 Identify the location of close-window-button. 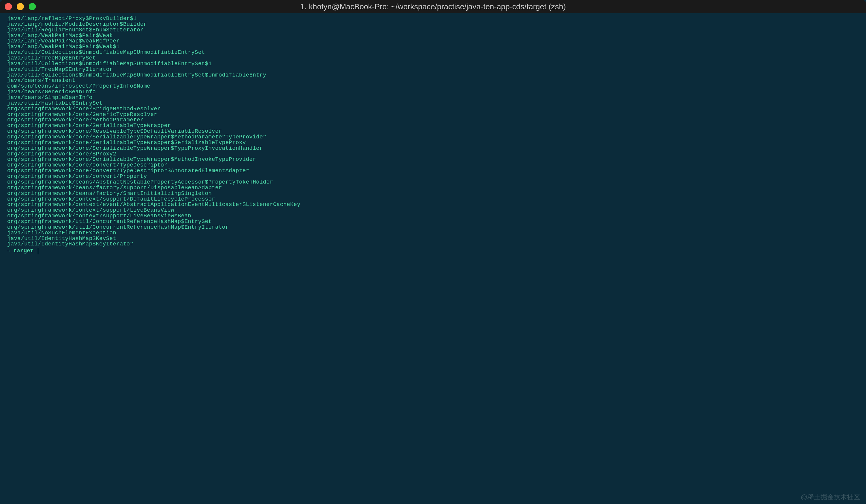
(8, 7).